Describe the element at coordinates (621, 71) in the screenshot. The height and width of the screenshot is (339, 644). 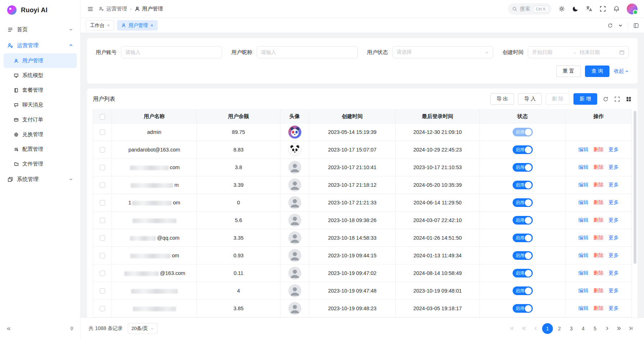
I see `collapse-filters-link: 收起` at that location.